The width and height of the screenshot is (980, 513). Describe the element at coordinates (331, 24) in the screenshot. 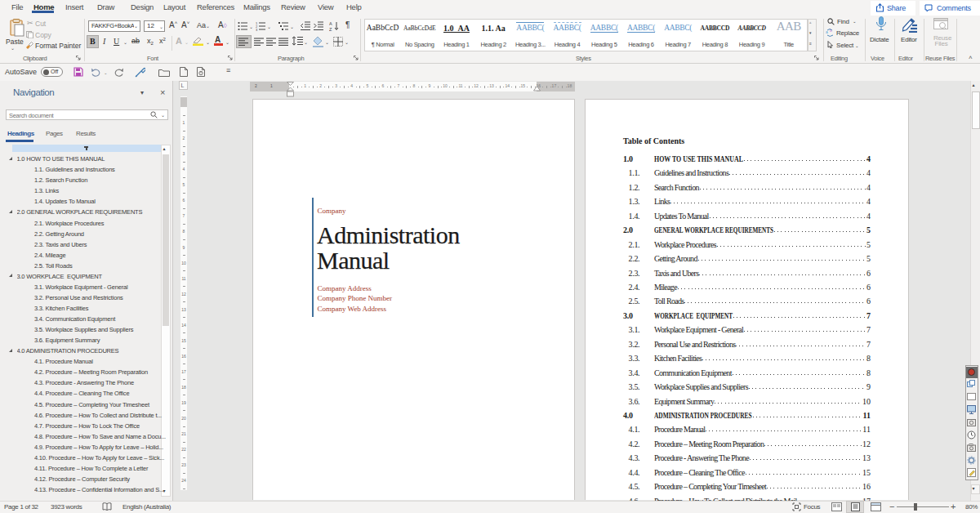

I see `svg-text: A` at that location.